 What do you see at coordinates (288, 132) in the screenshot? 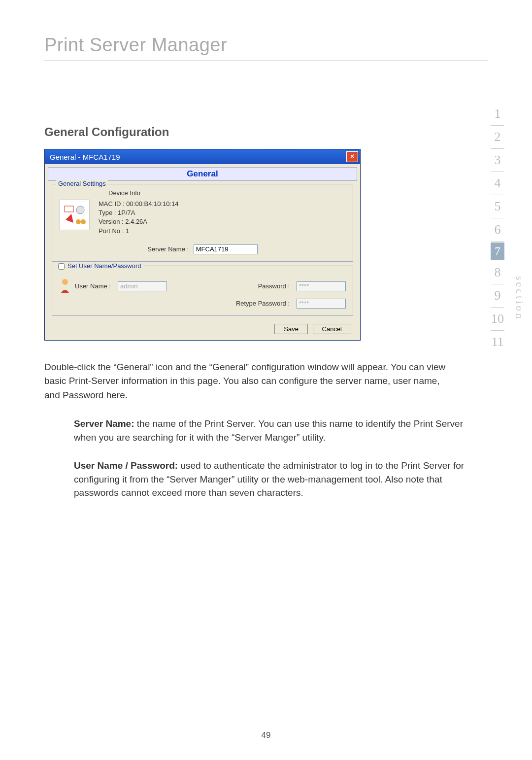
I see `section-subtitle: General Configuration` at bounding box center [288, 132].